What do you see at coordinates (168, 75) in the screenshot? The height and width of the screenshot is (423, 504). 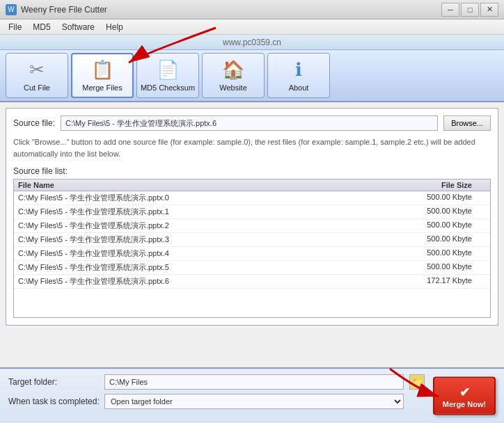 I see `md5-checksum-button: 📄 MD5 Checksum` at bounding box center [168, 75].